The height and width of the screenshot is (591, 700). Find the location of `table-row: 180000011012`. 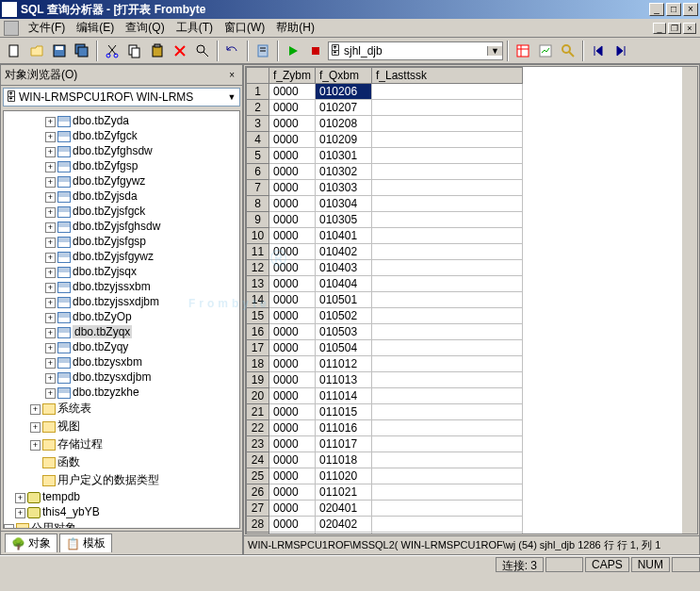

table-row: 180000011012 is located at coordinates (384, 364).